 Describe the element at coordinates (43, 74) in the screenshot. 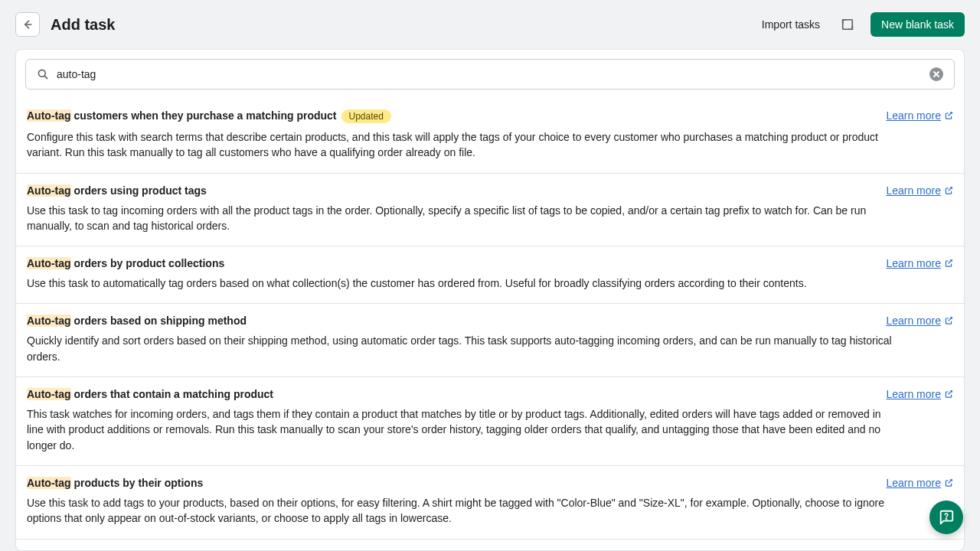

I see `search-icon` at that location.